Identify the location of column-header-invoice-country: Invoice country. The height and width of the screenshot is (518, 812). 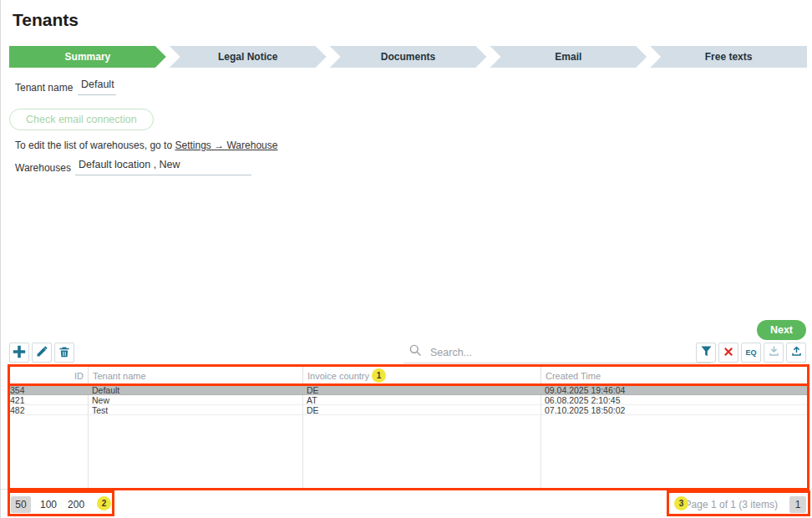
(421, 376).